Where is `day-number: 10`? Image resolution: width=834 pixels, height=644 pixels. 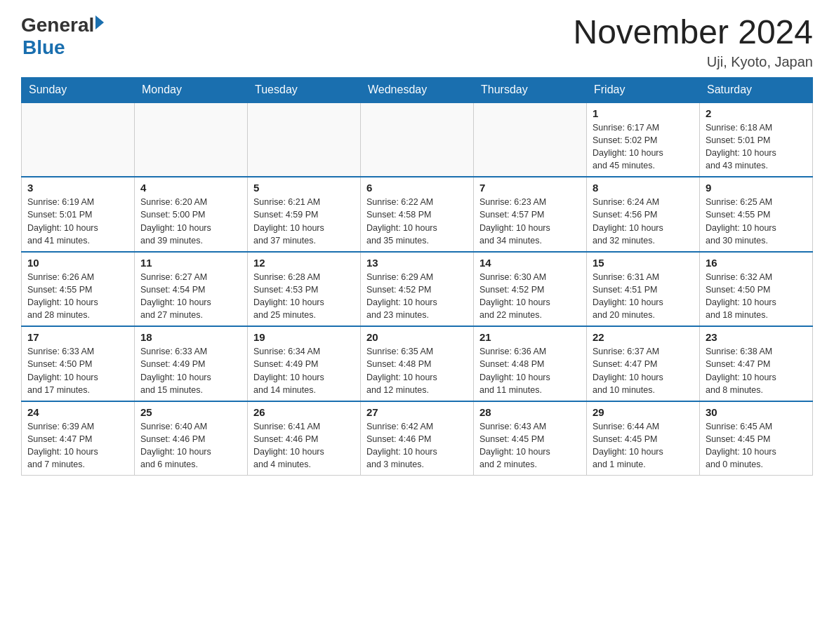 day-number: 10 is located at coordinates (78, 262).